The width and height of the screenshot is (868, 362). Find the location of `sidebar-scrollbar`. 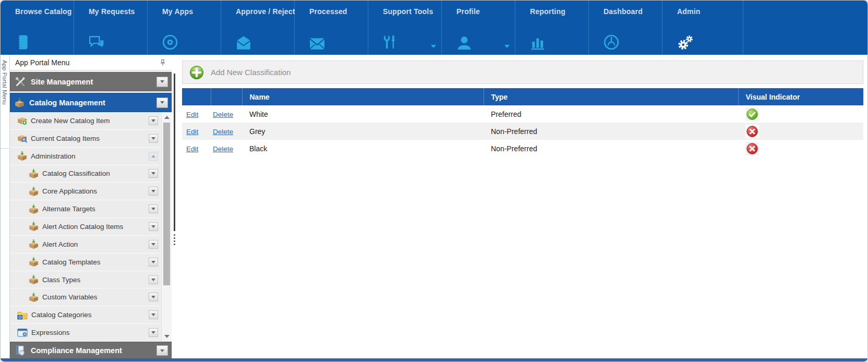

sidebar-scrollbar is located at coordinates (166, 227).